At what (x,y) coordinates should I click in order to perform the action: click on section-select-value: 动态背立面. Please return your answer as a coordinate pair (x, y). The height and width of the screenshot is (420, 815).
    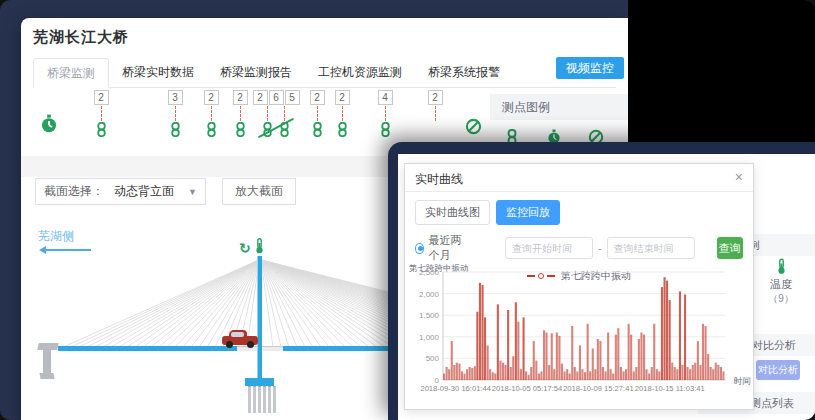
    Looking at the image, I should click on (144, 192).